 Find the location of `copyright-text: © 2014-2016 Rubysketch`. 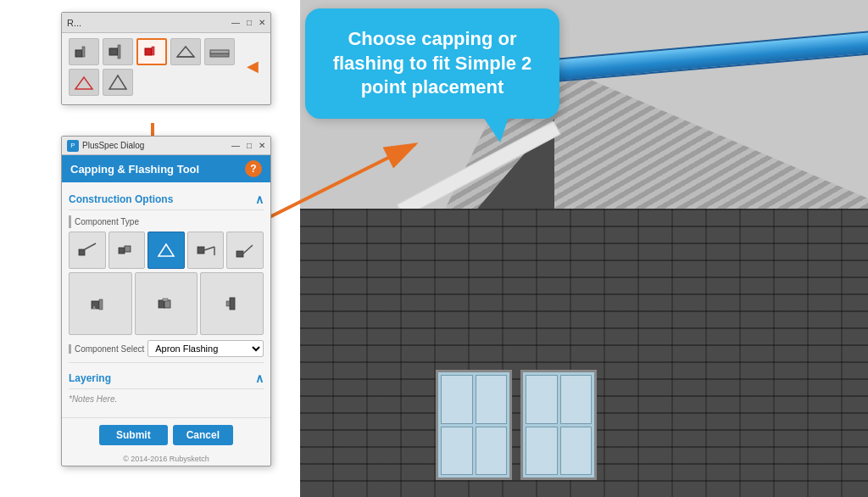

copyright-text: © 2014-2016 Rubysketch is located at coordinates (166, 459).